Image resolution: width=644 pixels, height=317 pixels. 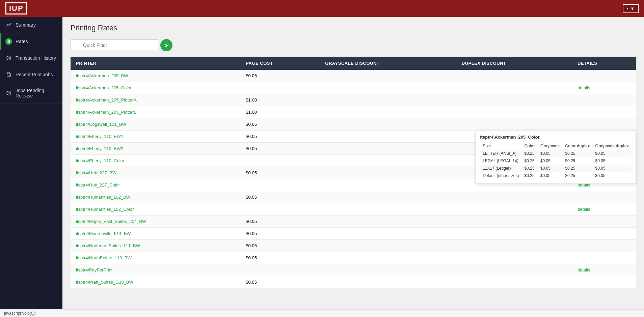 What do you see at coordinates (353, 197) in the screenshot?
I see `table-row: itsptr4\Humanities_102_BW$0.05` at bounding box center [353, 197].